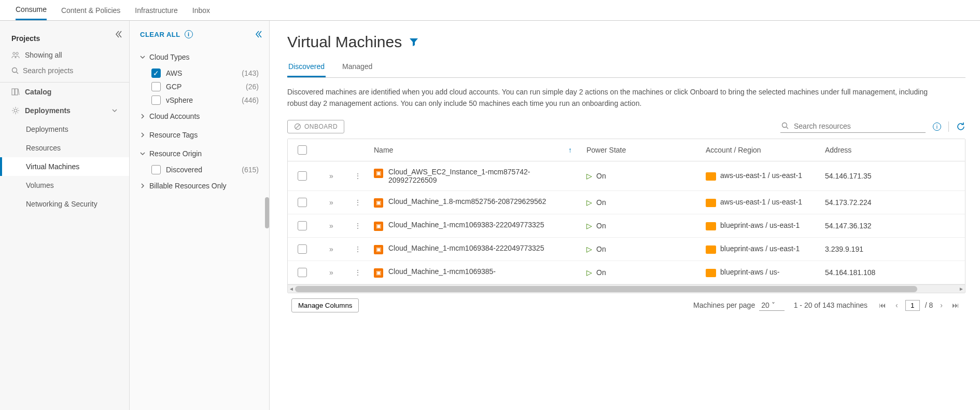 The image size is (980, 410). What do you see at coordinates (64, 204) in the screenshot?
I see `nav-networking-security: Networking & Security` at bounding box center [64, 204].